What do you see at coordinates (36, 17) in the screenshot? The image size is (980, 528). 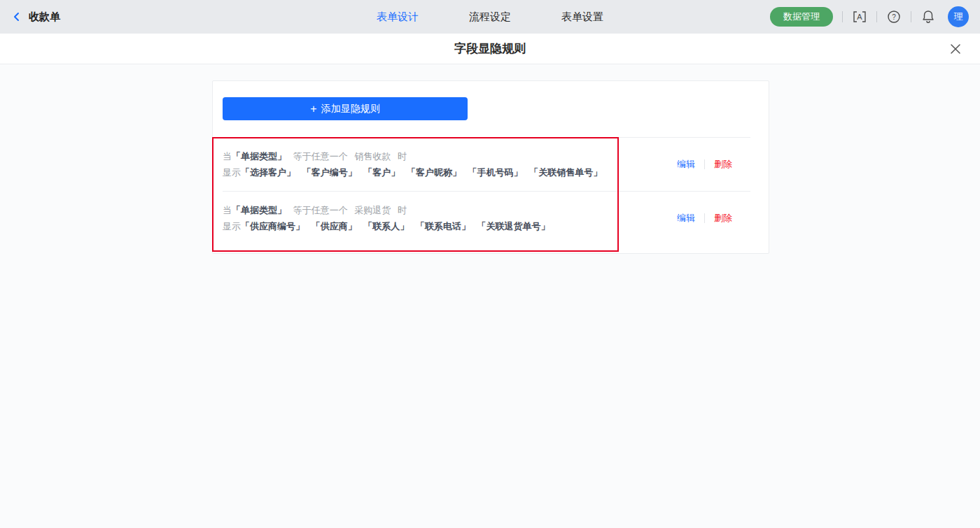 I see `topbar-left: 收款单` at bounding box center [36, 17].